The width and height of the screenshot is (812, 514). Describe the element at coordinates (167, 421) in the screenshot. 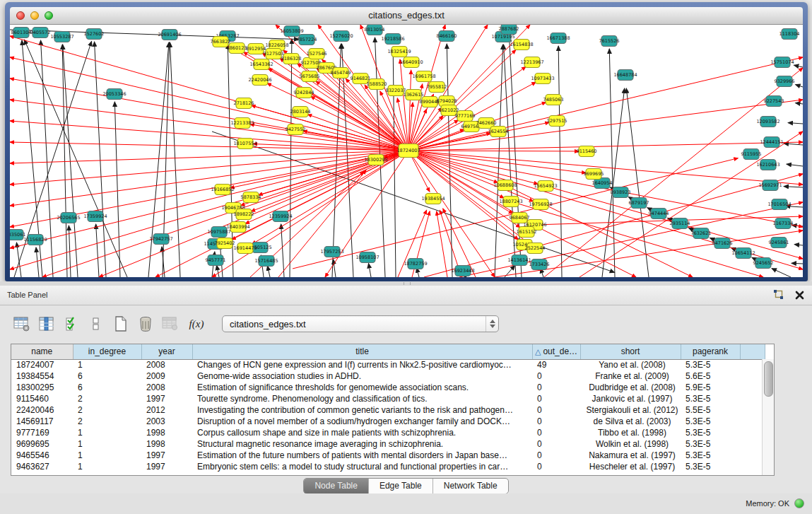

I see `table-cell: 2003` at that location.